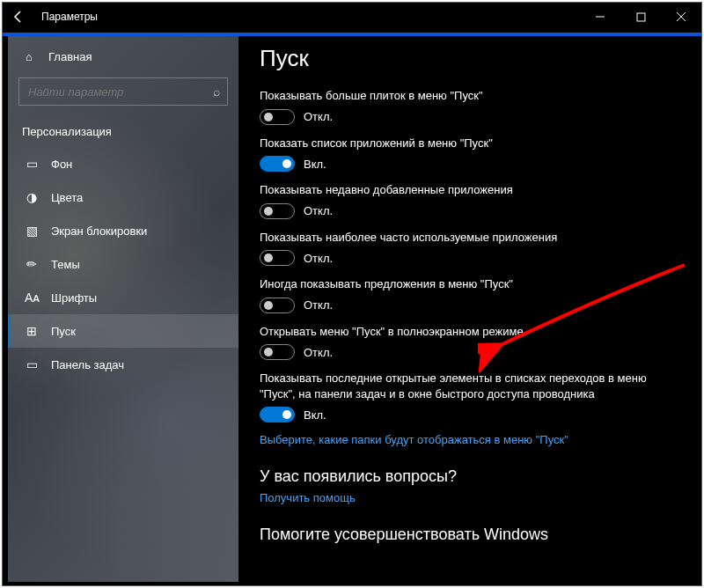  Describe the element at coordinates (467, 386) in the screenshot. I see `setting-label: Показывать последние открытые элементы в…` at that location.